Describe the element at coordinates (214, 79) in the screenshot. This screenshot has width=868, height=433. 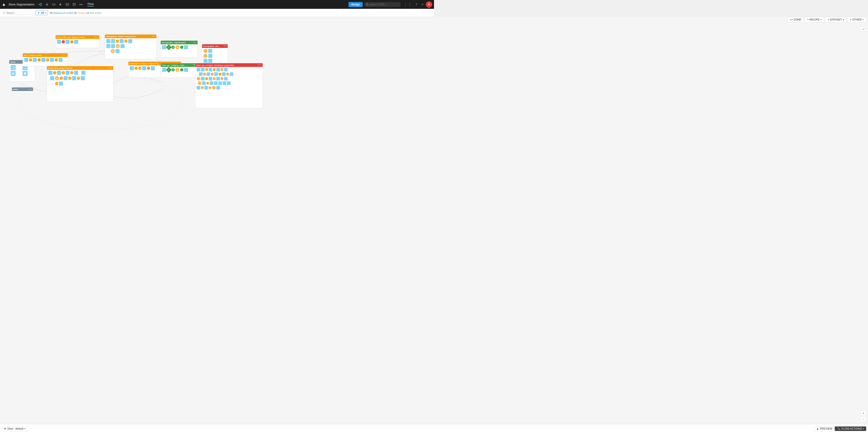
I see `sd-recipe-9: ⚙` at that location.